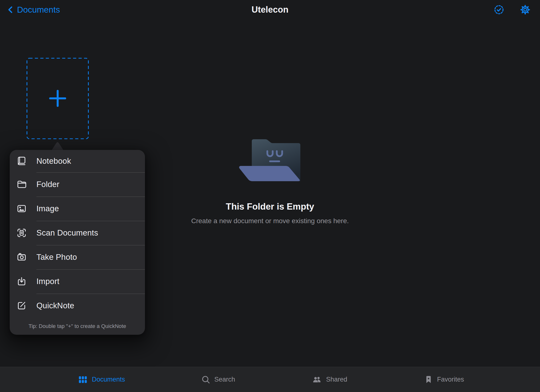 The height and width of the screenshot is (392, 540). I want to click on settings-button, so click(525, 10).